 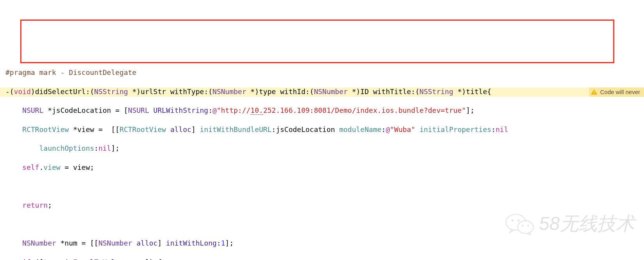 What do you see at coordinates (620, 92) in the screenshot?
I see `warning-text: Code will never` at bounding box center [620, 92].